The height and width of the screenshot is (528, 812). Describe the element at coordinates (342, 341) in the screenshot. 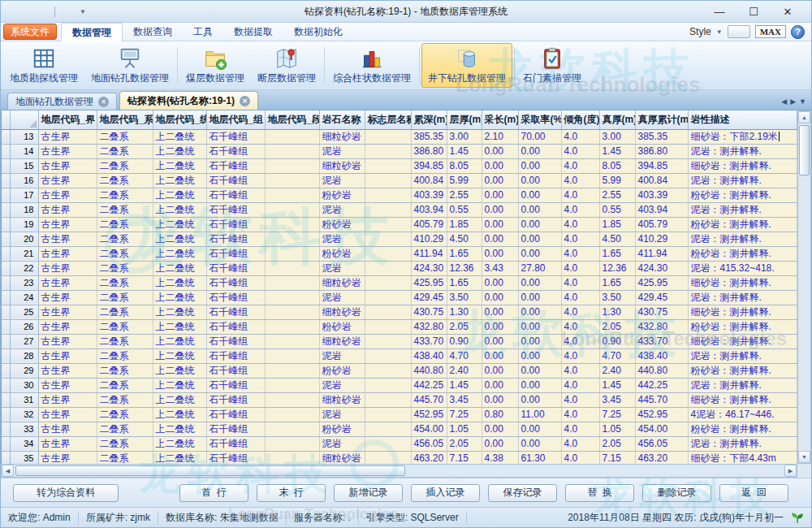

I see `cell: 细粒砂岩` at that location.